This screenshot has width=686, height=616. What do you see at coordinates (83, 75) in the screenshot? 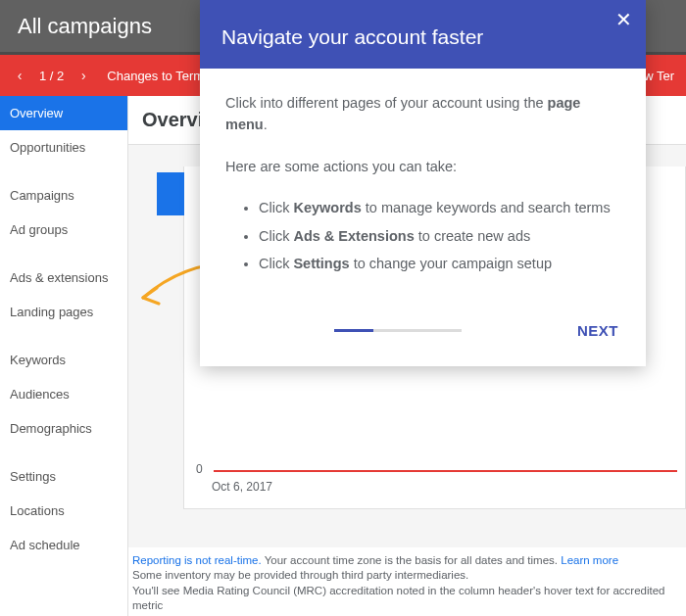
I see `chevron-right-icon: ›` at bounding box center [83, 75].